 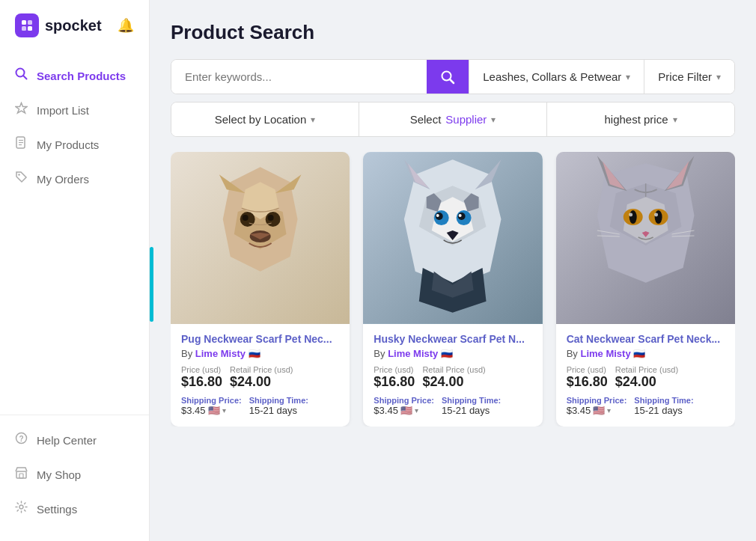 What do you see at coordinates (75, 76) in the screenshot?
I see `sidebar-item-search-products: Search Products` at bounding box center [75, 76].